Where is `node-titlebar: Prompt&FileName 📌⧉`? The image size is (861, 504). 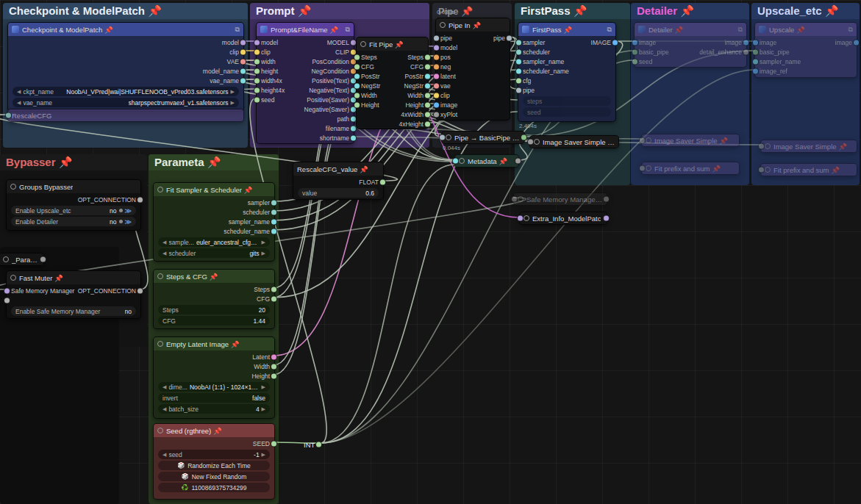 node-titlebar: Prompt&FileName 📌⧉ is located at coordinates (305, 29).